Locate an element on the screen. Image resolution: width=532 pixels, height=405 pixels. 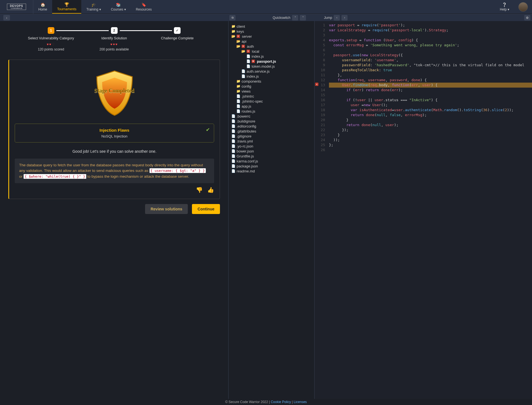
books-icon: 📚 is located at coordinates (118, 5).